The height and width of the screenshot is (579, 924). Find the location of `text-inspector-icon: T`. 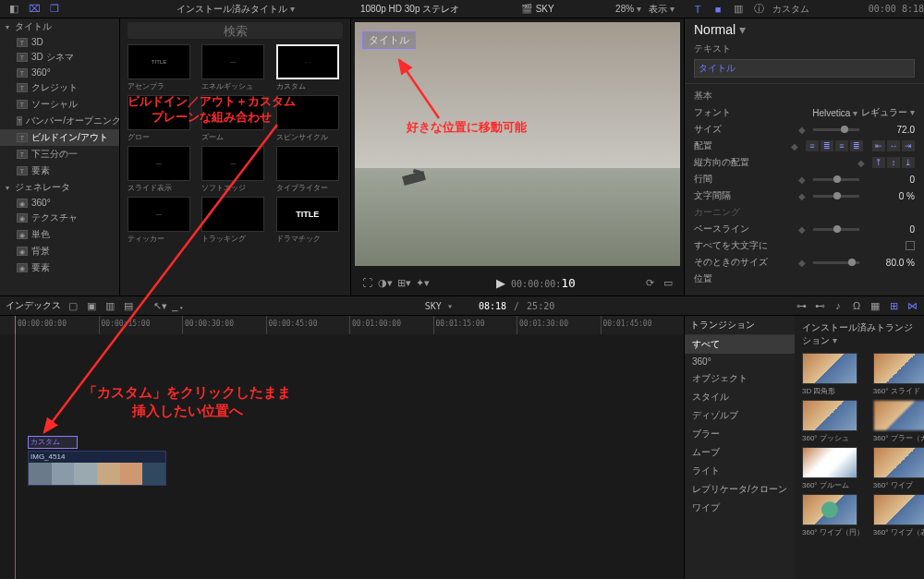

text-inspector-icon: T is located at coordinates (698, 9).